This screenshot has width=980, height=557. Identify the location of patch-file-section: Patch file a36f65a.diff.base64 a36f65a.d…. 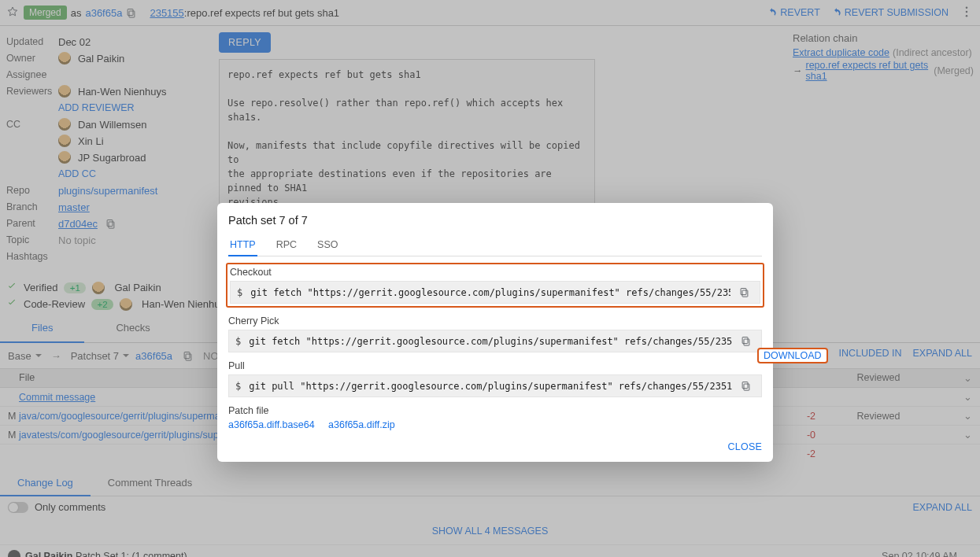
(495, 418).